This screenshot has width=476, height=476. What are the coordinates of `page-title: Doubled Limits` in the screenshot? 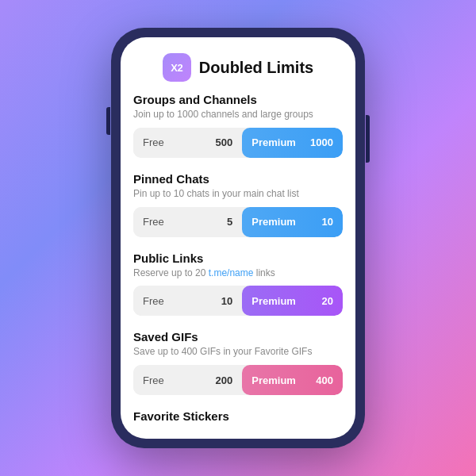 It's located at (256, 68).